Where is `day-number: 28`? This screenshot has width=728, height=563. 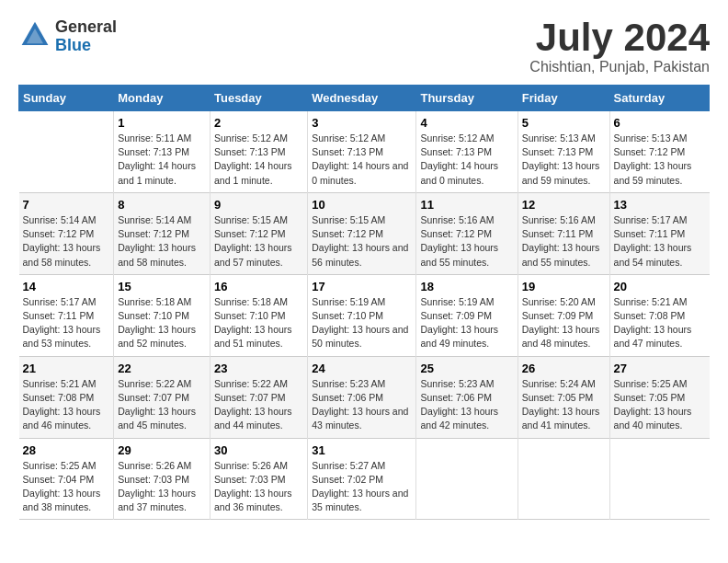
day-number: 28 is located at coordinates (66, 451).